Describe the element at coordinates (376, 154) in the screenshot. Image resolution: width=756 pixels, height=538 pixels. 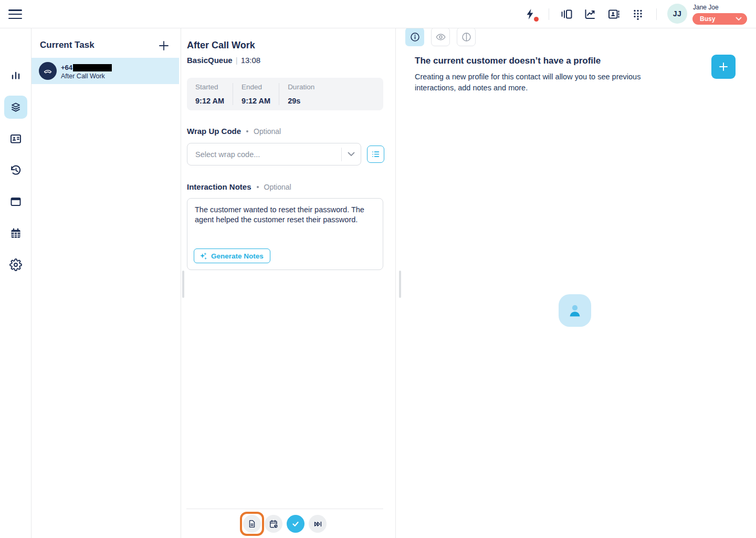
I see `bulleted-list-icon` at that location.